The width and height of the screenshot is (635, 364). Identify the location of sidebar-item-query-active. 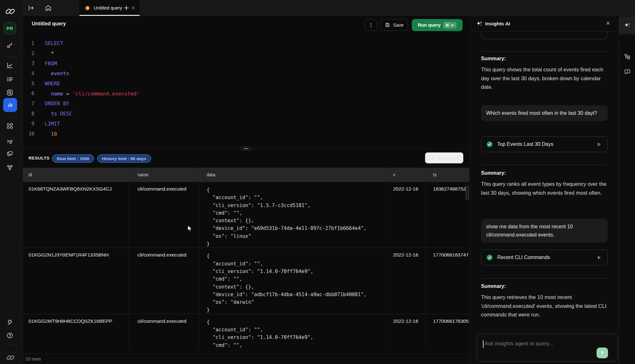
(10, 105).